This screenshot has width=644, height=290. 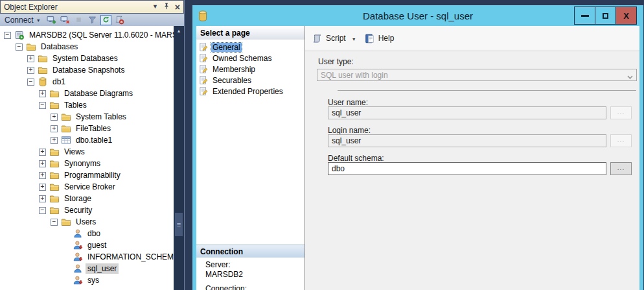 What do you see at coordinates (467, 141) in the screenshot?
I see `login-name-input` at bounding box center [467, 141].